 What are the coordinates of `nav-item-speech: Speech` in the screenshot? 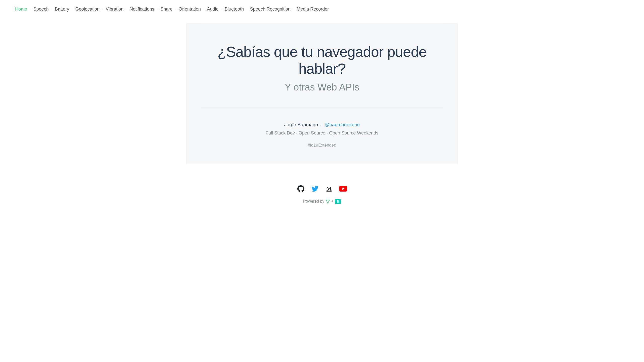 It's located at (41, 9).